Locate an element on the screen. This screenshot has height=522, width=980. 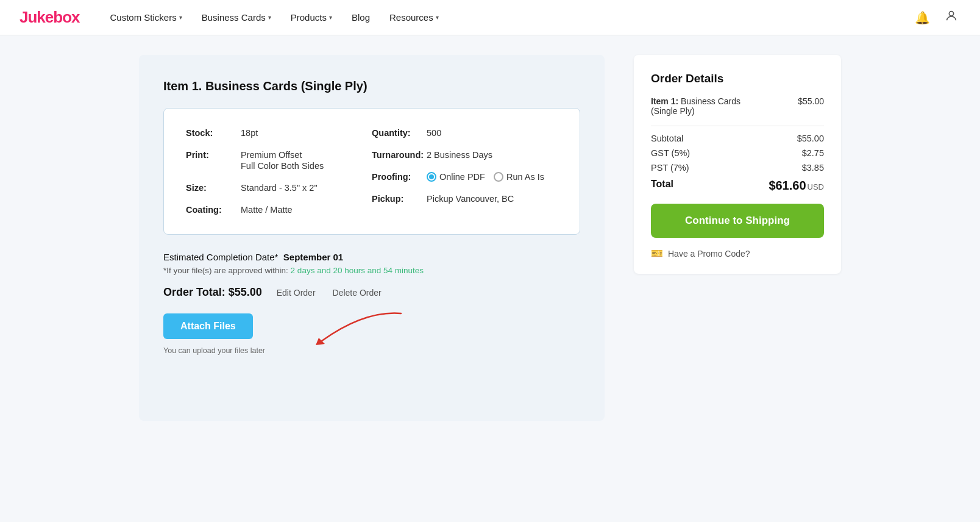
pickup-label: Pickup: is located at coordinates (399, 199).